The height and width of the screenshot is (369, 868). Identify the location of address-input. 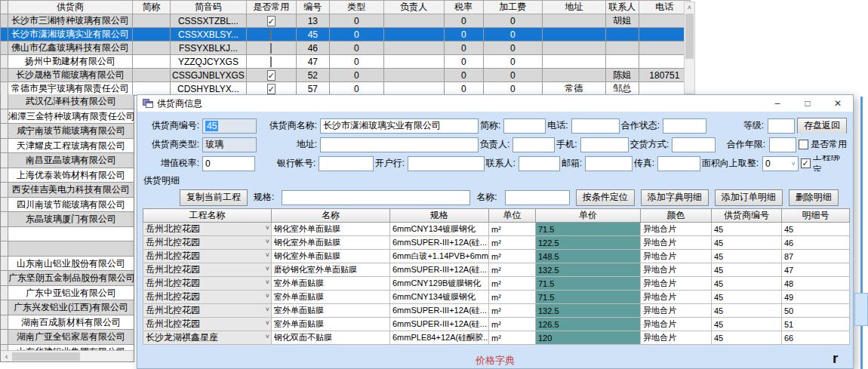
(399, 145).